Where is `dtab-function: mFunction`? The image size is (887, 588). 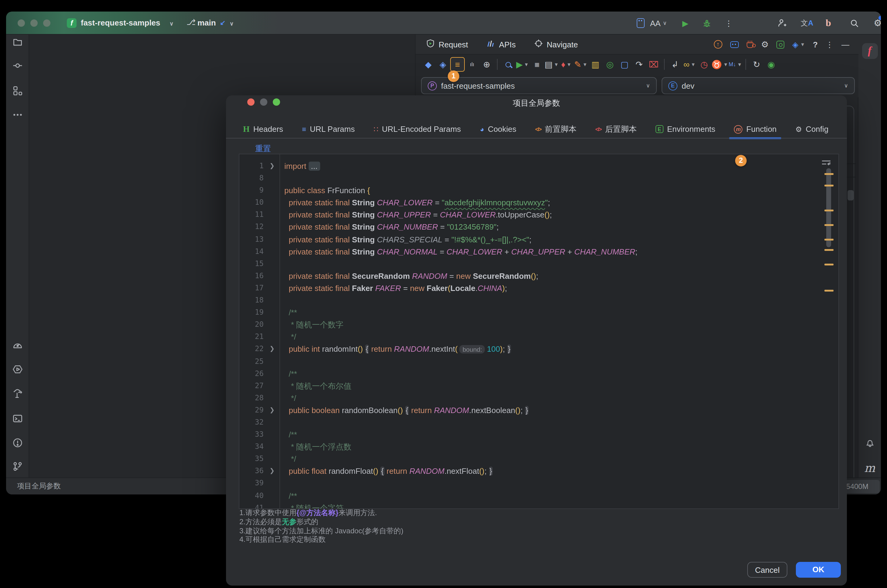
dtab-function: mFunction is located at coordinates (755, 129).